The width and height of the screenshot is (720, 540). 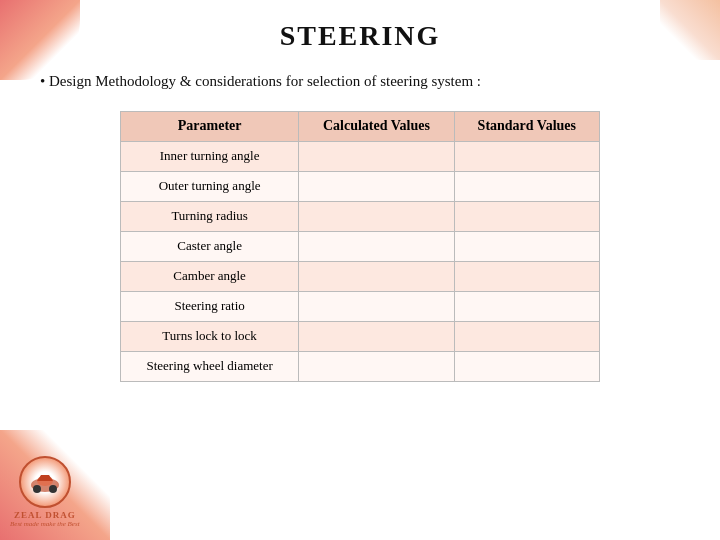 I want to click on col-header-standard: Standard Values, so click(x=526, y=126).